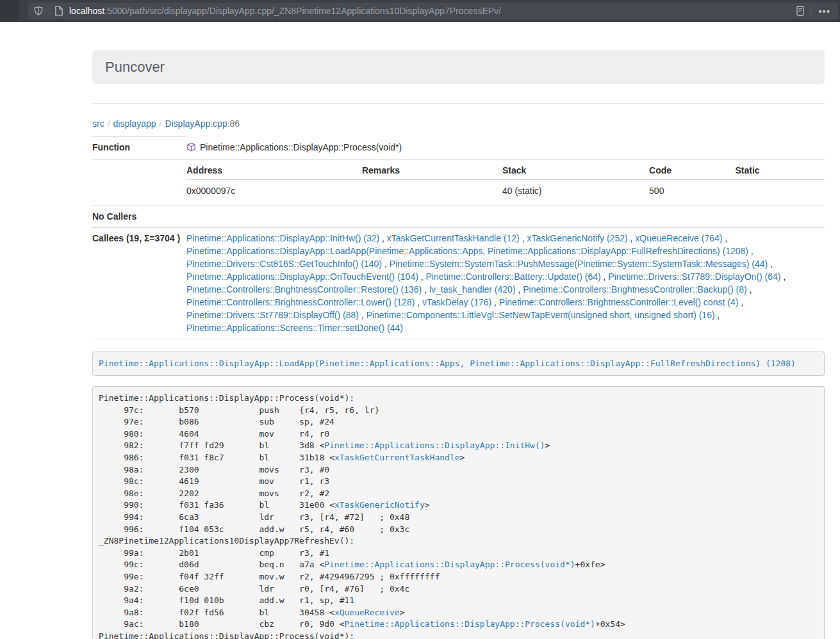 The height and width of the screenshot is (639, 840). I want to click on url-host: localhost, so click(87, 11).